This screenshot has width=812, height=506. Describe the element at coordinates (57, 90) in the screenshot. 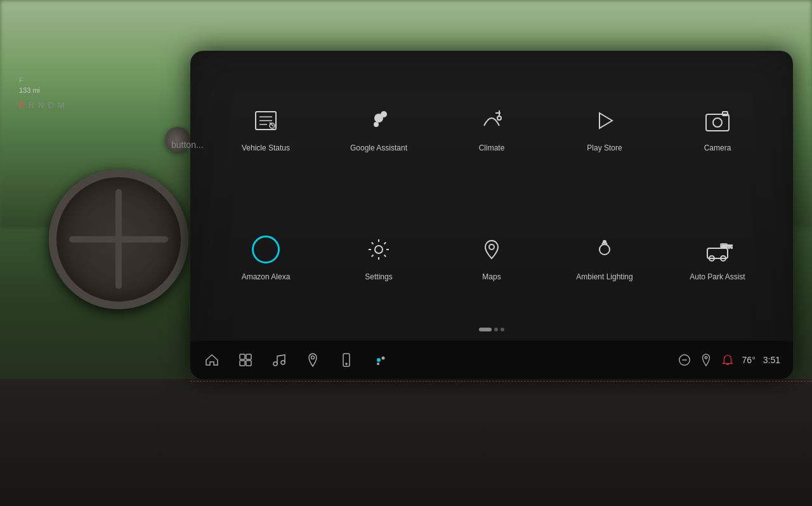

I see `mileage-display: 133 mi` at that location.